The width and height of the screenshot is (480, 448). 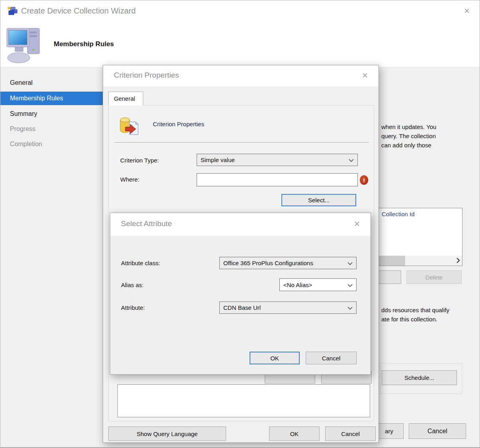 I want to click on criterion-section-title: Criterion Properties, so click(x=178, y=124).